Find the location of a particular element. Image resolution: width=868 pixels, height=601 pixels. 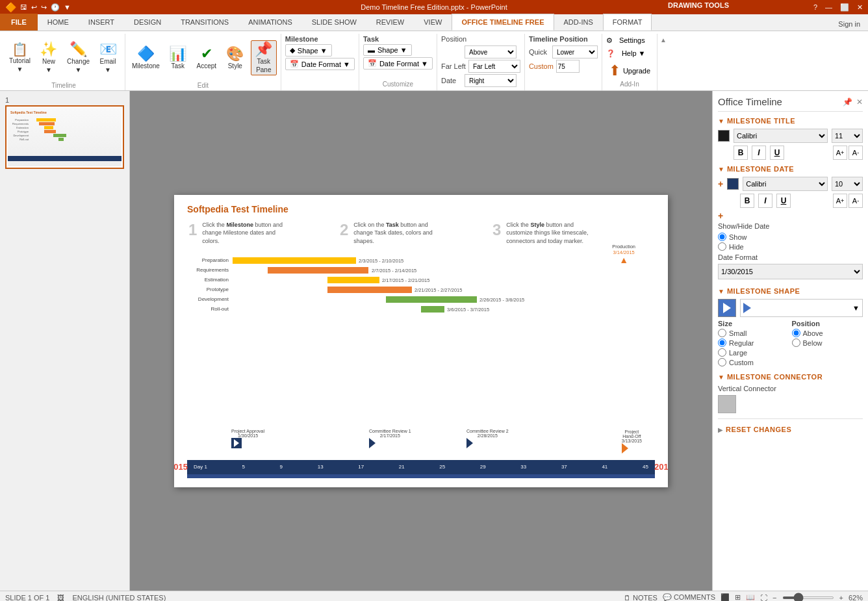

task-row-preparation: Preparation 2/3/2015 - 2/10/2015 is located at coordinates (421, 261).